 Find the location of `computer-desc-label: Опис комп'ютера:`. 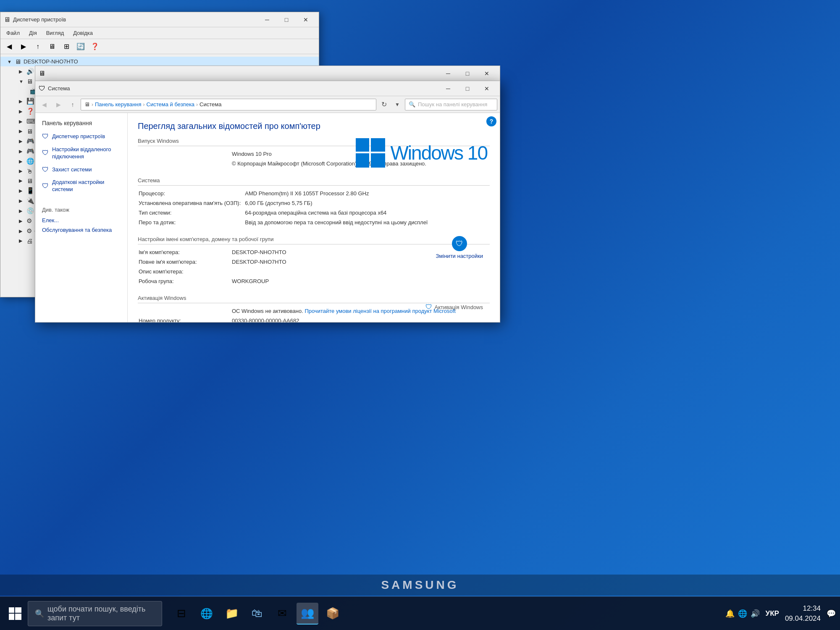

computer-desc-label: Опис комп'ютера: is located at coordinates (185, 271).